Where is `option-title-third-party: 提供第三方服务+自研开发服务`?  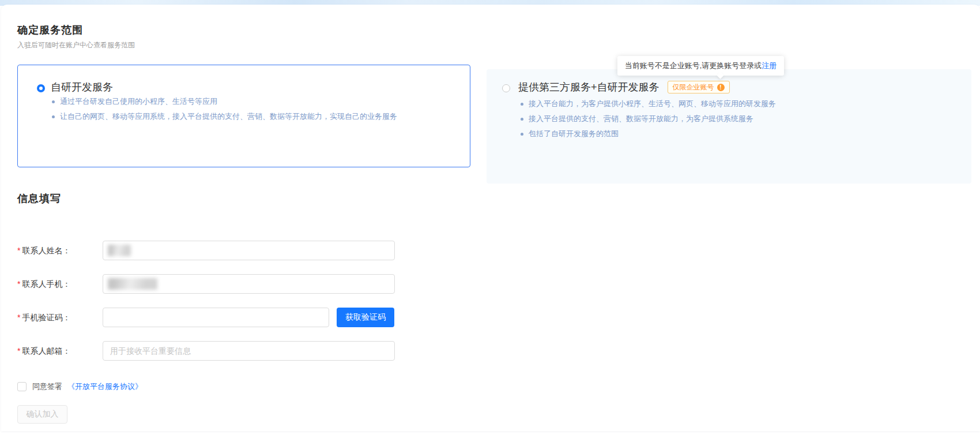
option-title-third-party: 提供第三方服务+自研开发服务 is located at coordinates (589, 87).